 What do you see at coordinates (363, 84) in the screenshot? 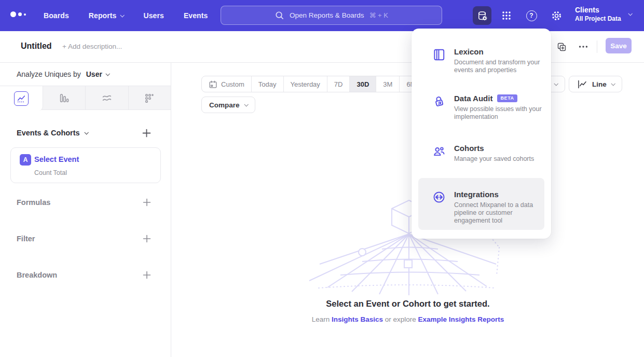
I see `range-30d: 30D` at bounding box center [363, 84].